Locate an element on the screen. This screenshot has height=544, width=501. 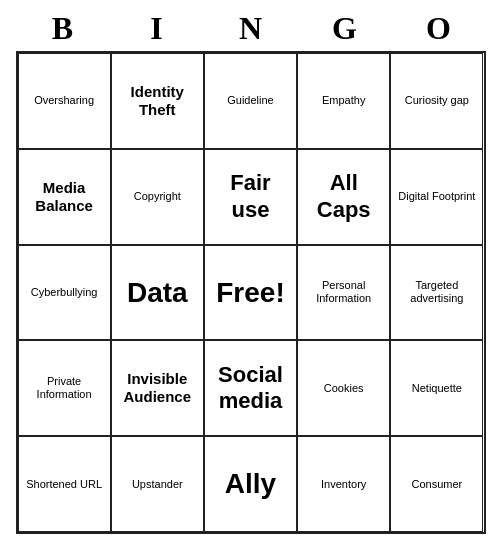
bingo-cell: Inventory is located at coordinates (344, 484).